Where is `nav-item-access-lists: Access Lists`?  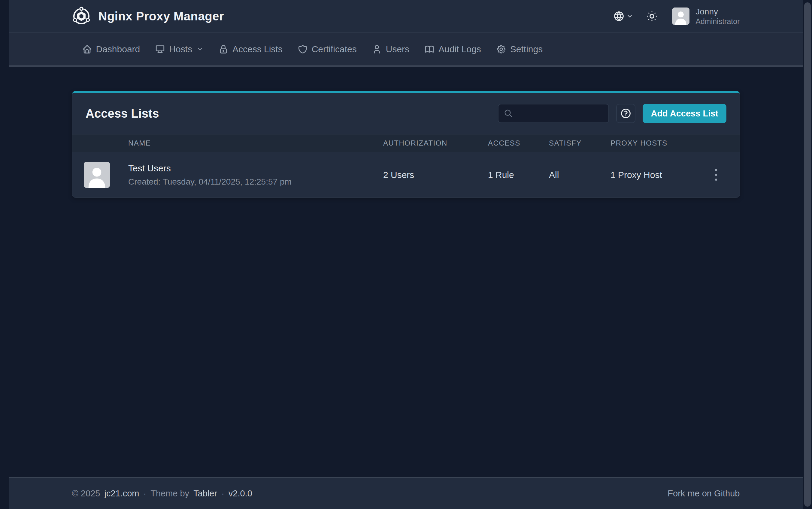
nav-item-access-lists: Access Lists is located at coordinates (251, 49).